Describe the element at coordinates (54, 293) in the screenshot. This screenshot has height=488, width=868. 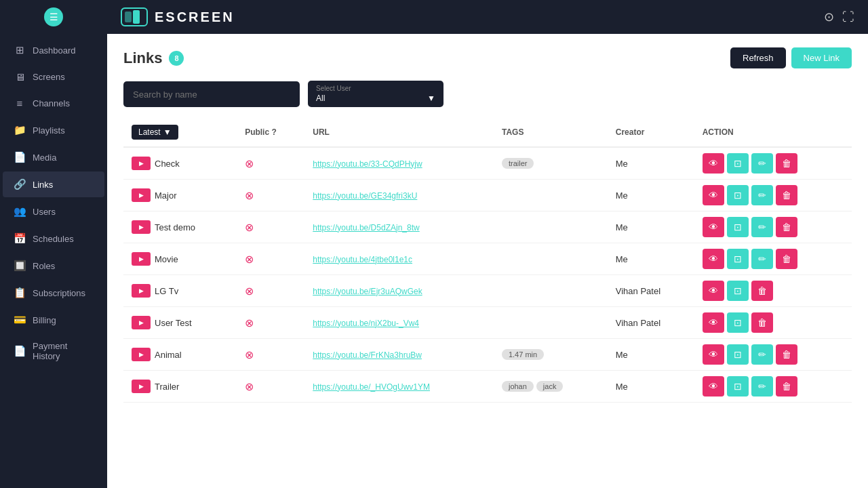
I see `sidebar-item-subscriptions: 📋 Subscriptions` at that location.